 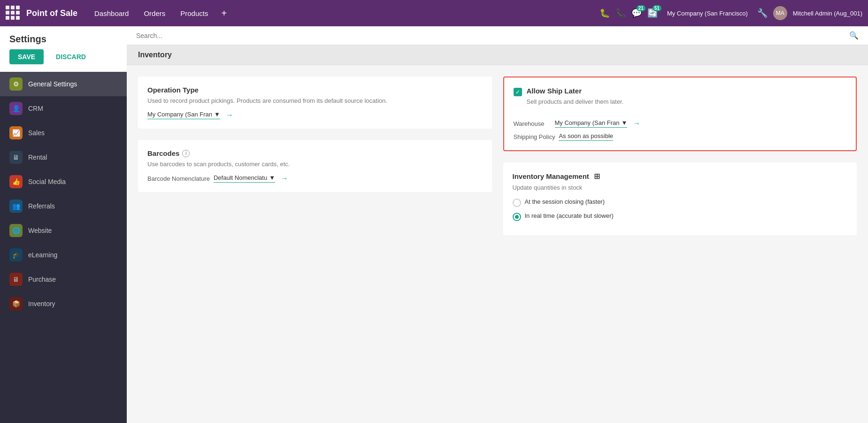 I want to click on warehouse-value: My Company (San Fran, so click(x=587, y=123).